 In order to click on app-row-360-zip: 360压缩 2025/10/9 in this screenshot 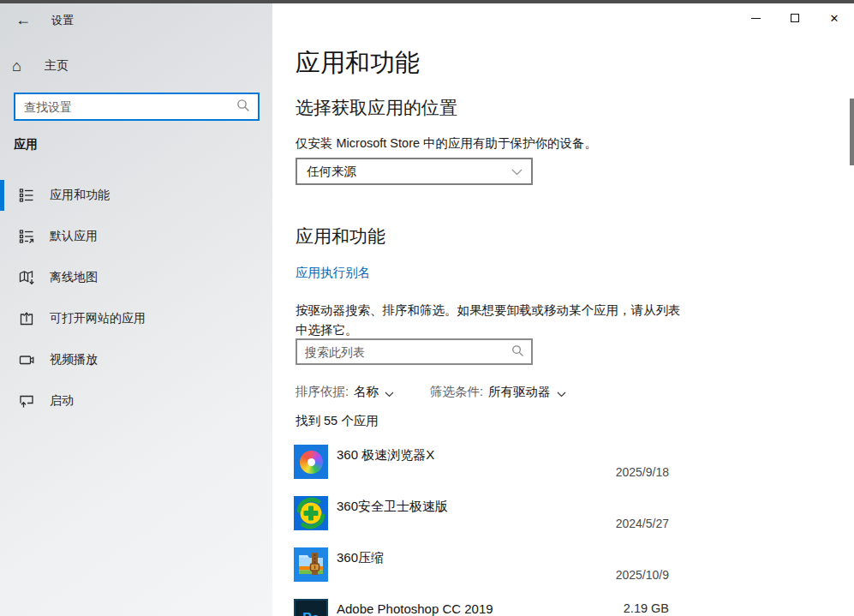, I will do `click(481, 573)`.